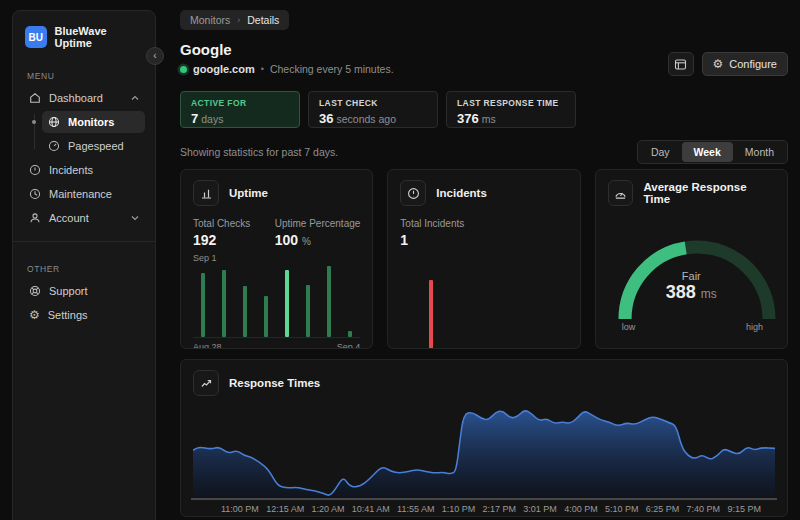  What do you see at coordinates (54, 122) in the screenshot?
I see `globe-icon` at bounding box center [54, 122].